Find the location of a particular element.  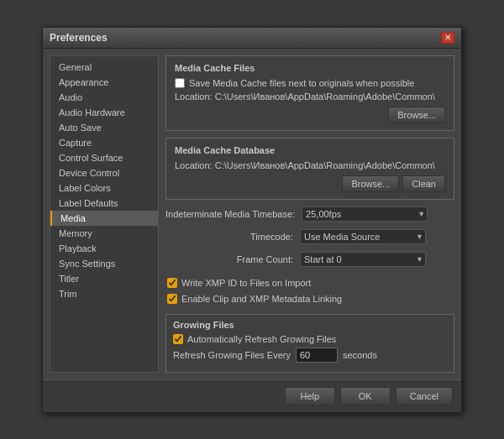

sidebar-item-titler: Titler is located at coordinates (104, 279).